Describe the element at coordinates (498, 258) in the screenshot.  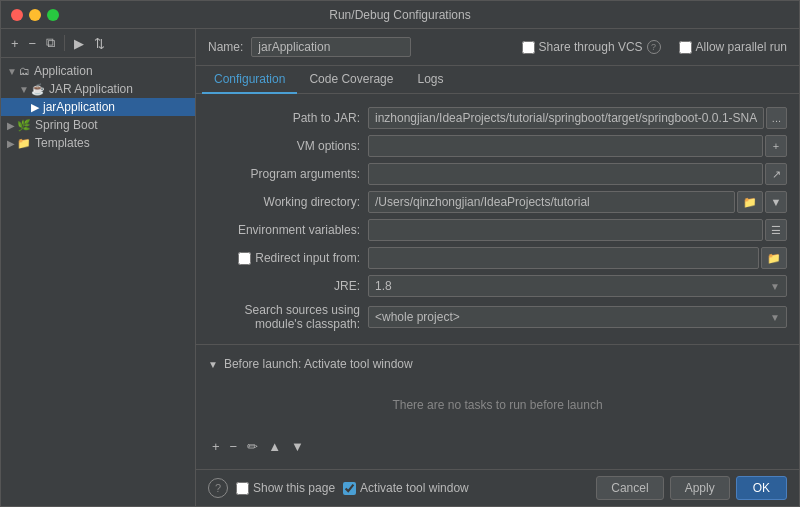
I see `redirect-row: Redirect input from: 📁` at that location.